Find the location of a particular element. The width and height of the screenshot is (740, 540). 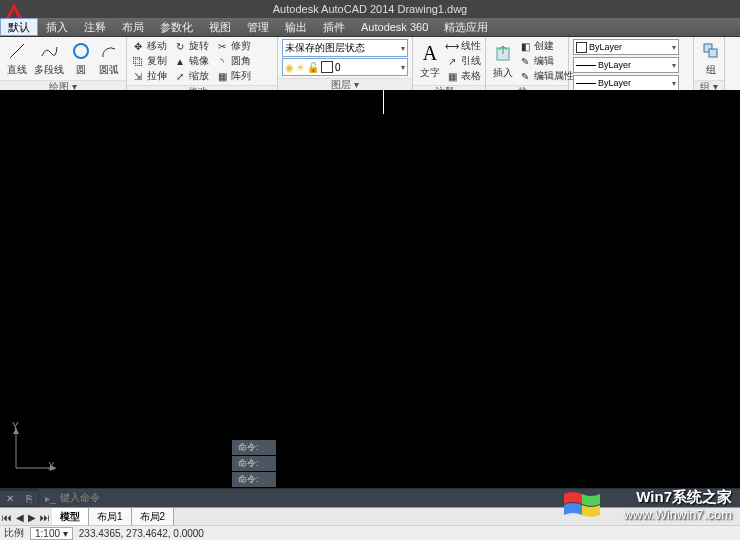

insert-button: 插入 is located at coordinates (503, 61).